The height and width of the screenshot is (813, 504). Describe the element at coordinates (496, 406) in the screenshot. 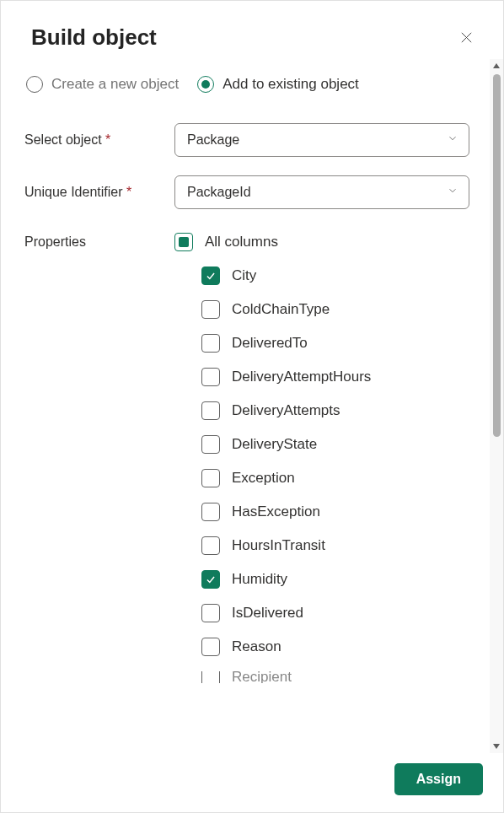

I see `scrollbar` at that location.